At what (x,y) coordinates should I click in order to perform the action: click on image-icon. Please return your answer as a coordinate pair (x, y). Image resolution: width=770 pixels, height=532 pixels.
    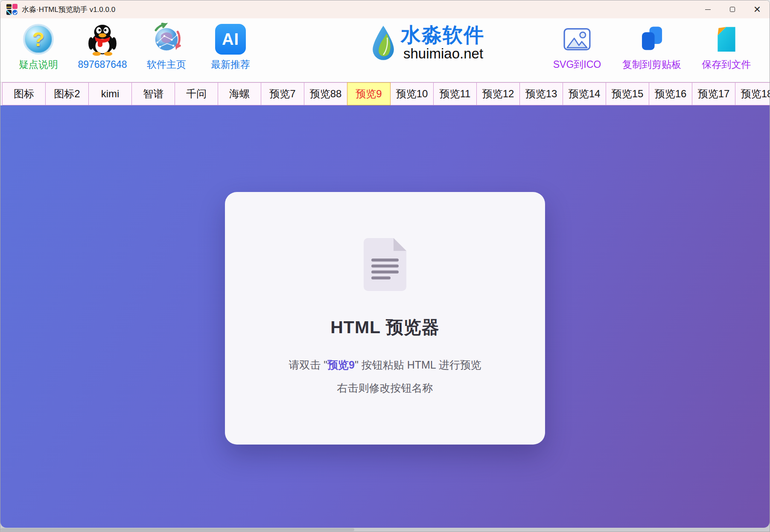
    Looking at the image, I should click on (577, 39).